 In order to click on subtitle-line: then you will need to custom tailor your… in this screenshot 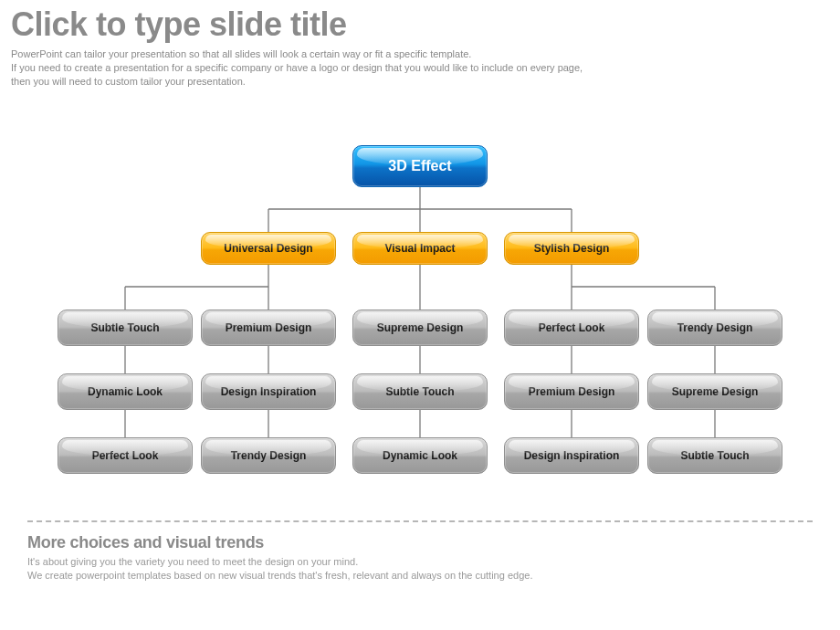, I will do `click(128, 81)`.